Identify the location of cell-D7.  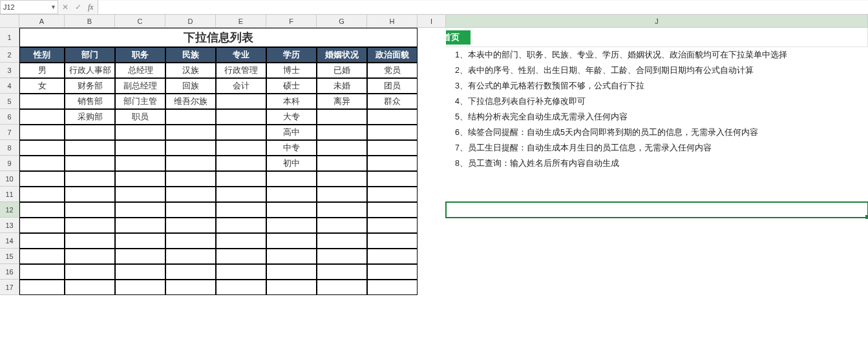
(191, 132).